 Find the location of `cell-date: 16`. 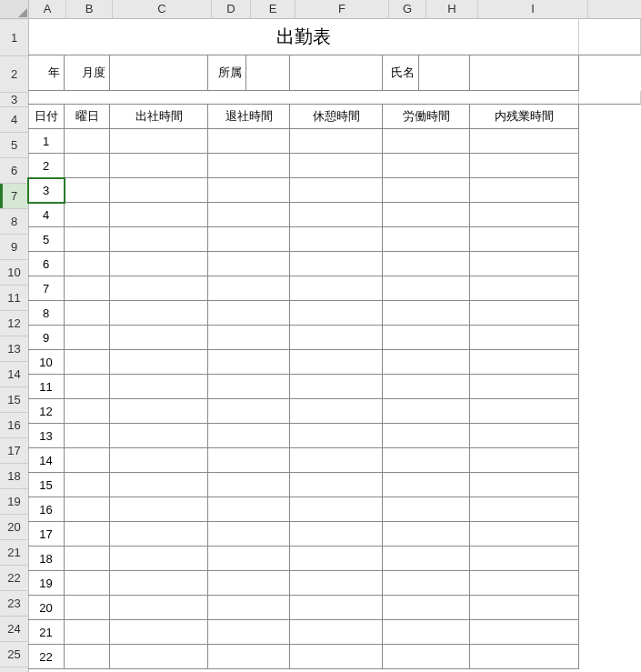

cell-date: 16 is located at coordinates (46, 509).